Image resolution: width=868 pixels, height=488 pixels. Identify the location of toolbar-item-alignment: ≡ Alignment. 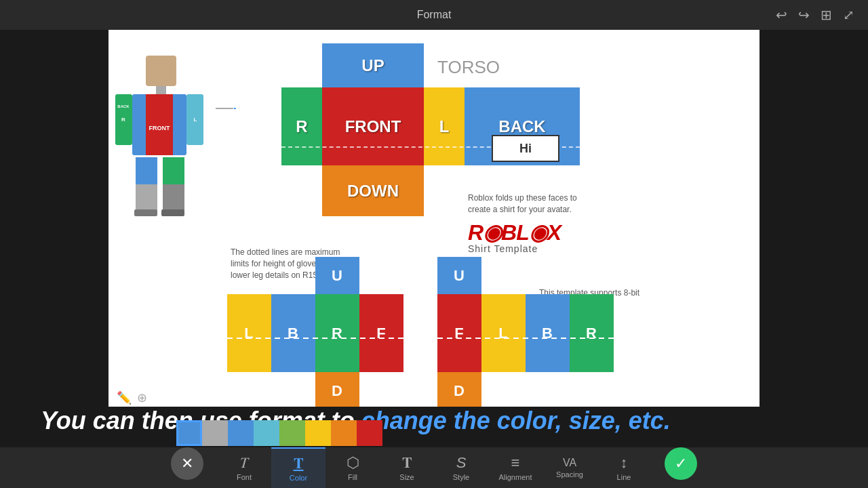
(515, 468).